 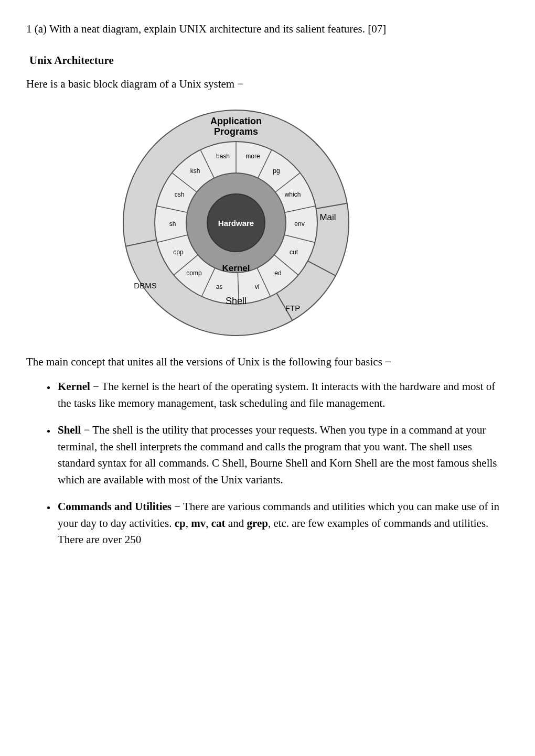 What do you see at coordinates (198, 523) in the screenshot?
I see `cmd-mv: mv` at bounding box center [198, 523].